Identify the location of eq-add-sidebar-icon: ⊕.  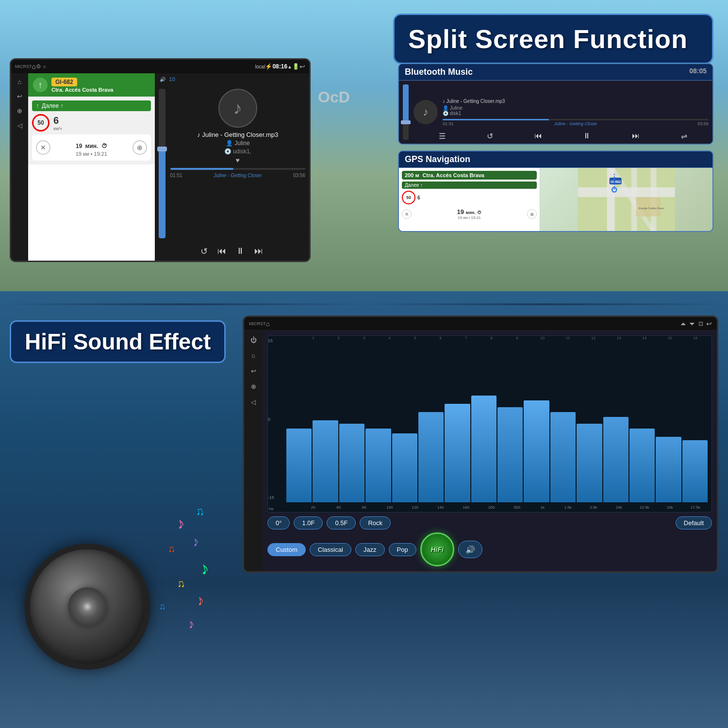
(253, 386).